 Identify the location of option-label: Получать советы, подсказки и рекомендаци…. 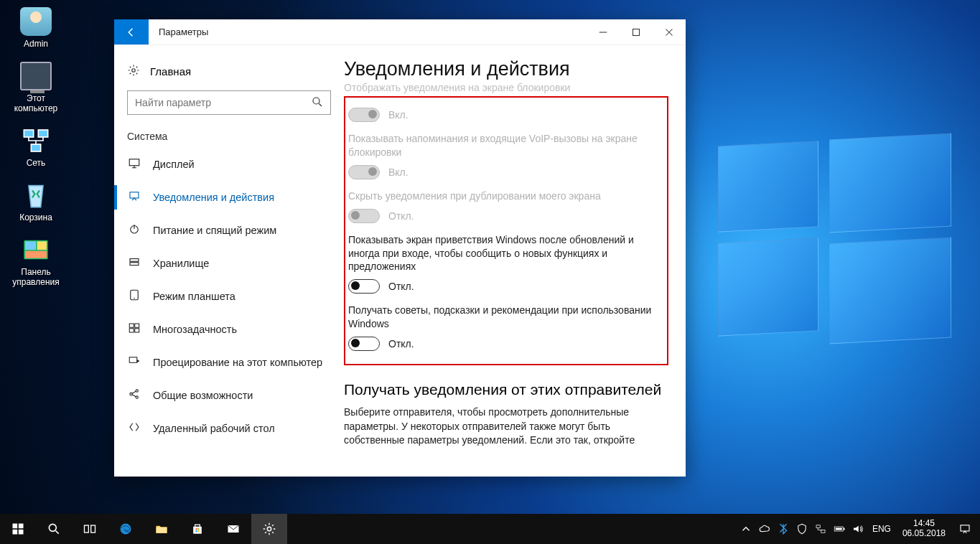
(503, 317).